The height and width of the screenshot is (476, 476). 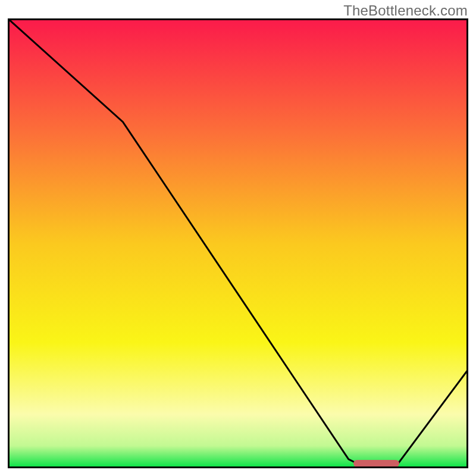 I want to click on optimal-range-marker, so click(x=376, y=464).